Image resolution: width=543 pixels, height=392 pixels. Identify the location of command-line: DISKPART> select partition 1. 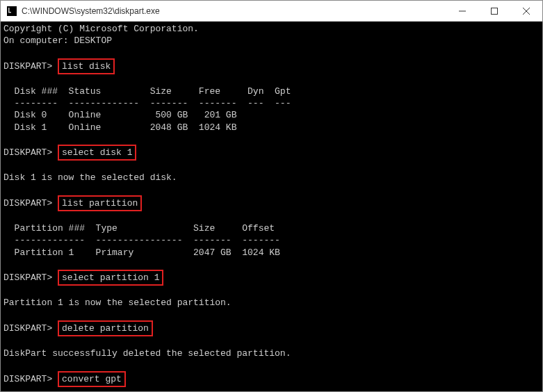
(271, 278).